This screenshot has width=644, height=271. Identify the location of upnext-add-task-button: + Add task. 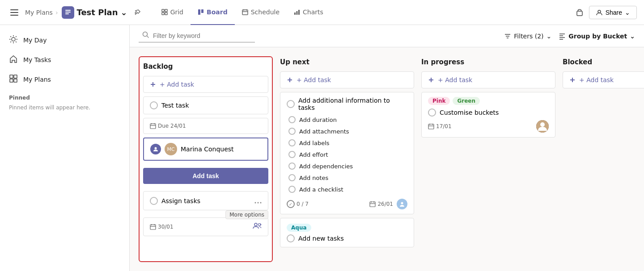
(347, 80).